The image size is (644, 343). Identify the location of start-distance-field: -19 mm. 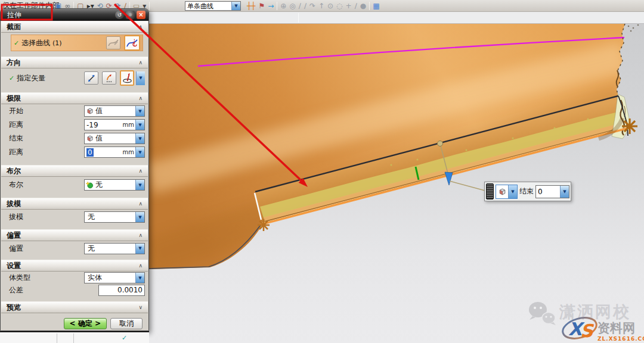
(114, 125).